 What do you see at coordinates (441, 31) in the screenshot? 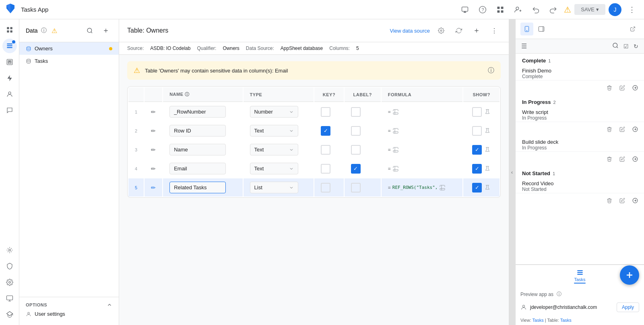
I see `table-settings-button` at bounding box center [441, 31].